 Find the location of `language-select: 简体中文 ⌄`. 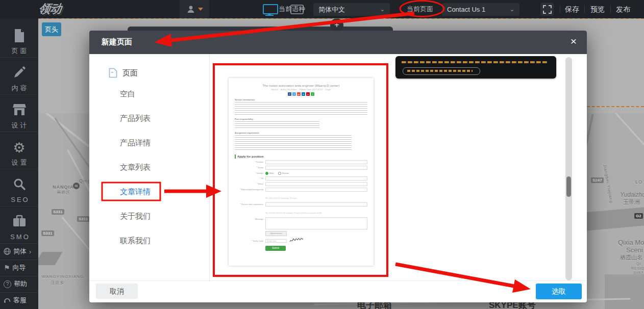

language-select: 简体中文 ⌄ is located at coordinates (352, 9).